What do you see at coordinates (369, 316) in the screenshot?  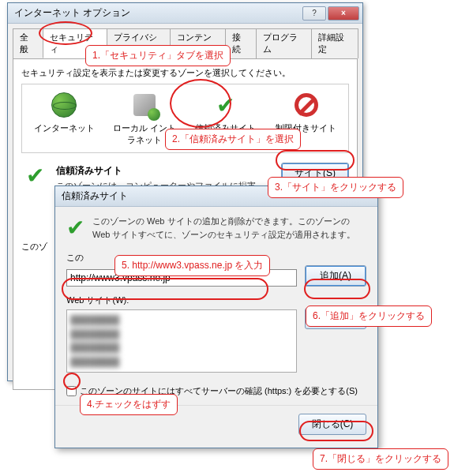 I see `annotation-6: 6.「追加」をクリックする` at bounding box center [369, 316].